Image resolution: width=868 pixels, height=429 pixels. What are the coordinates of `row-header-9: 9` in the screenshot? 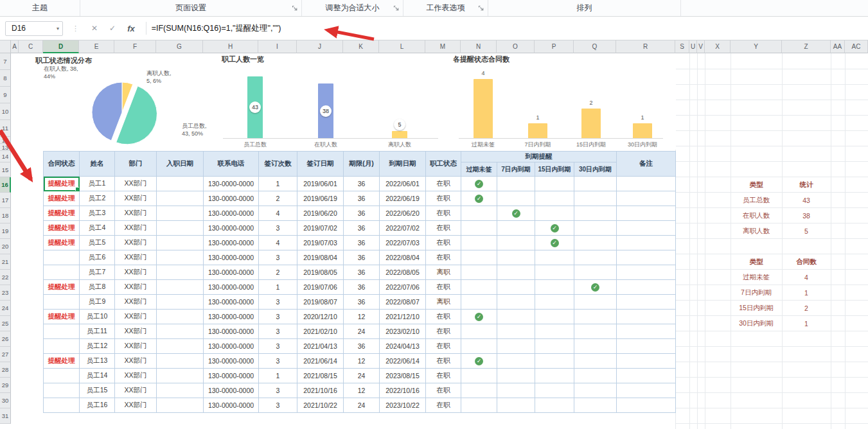 It's located at (5, 95).